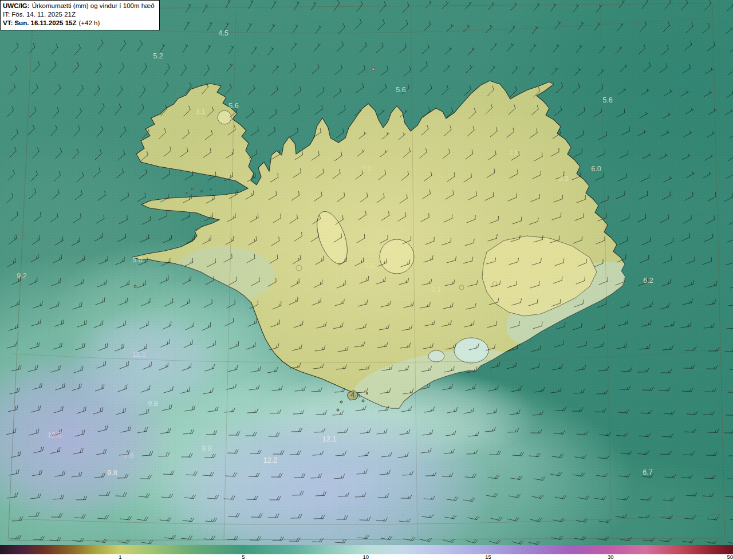 The height and width of the screenshot is (560, 733). I want to click on valid-time-line: VT: Sun. 16.11.2025 15Z(+42 h), so click(79, 23).